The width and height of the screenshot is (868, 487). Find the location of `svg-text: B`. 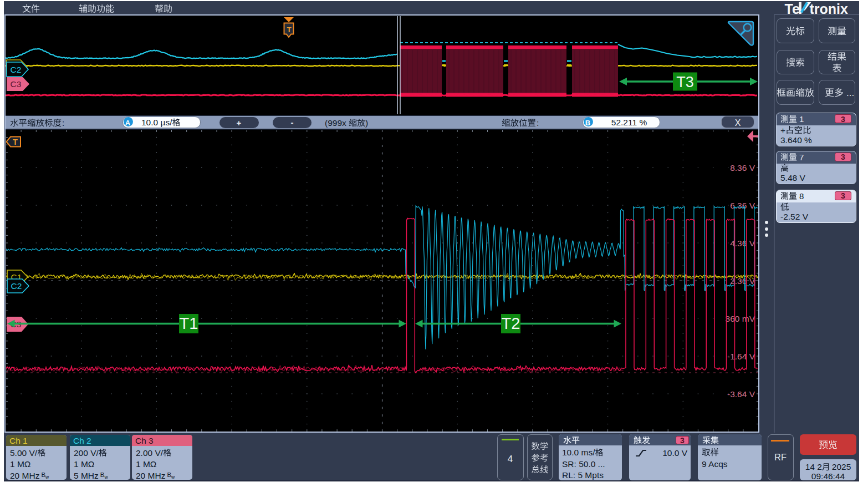

svg-text: B is located at coordinates (588, 123).